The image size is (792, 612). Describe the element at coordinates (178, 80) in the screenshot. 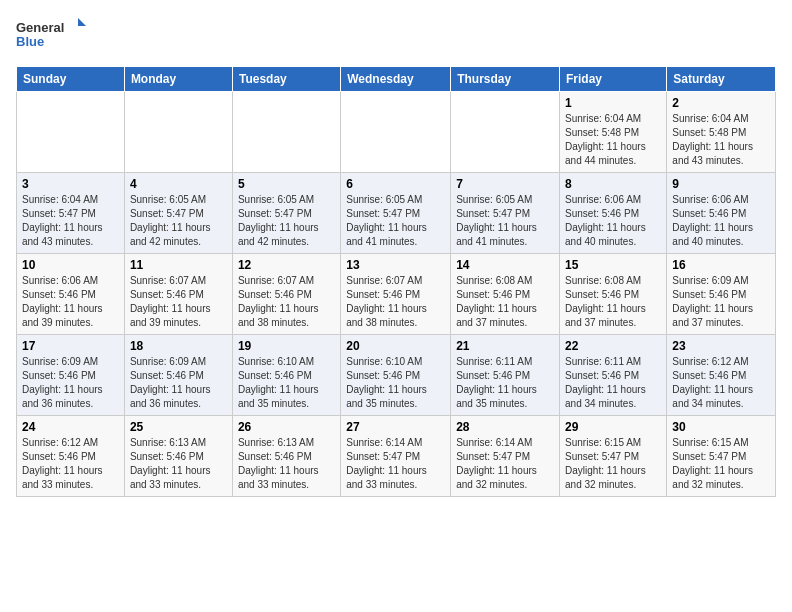

I see `header-monday: Monday` at that location.